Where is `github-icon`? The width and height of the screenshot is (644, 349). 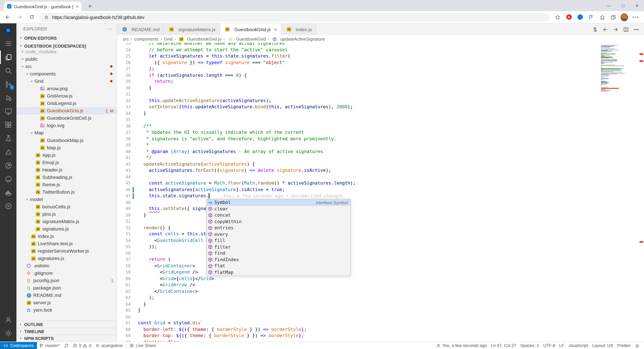 github-icon is located at coordinates (8, 179).